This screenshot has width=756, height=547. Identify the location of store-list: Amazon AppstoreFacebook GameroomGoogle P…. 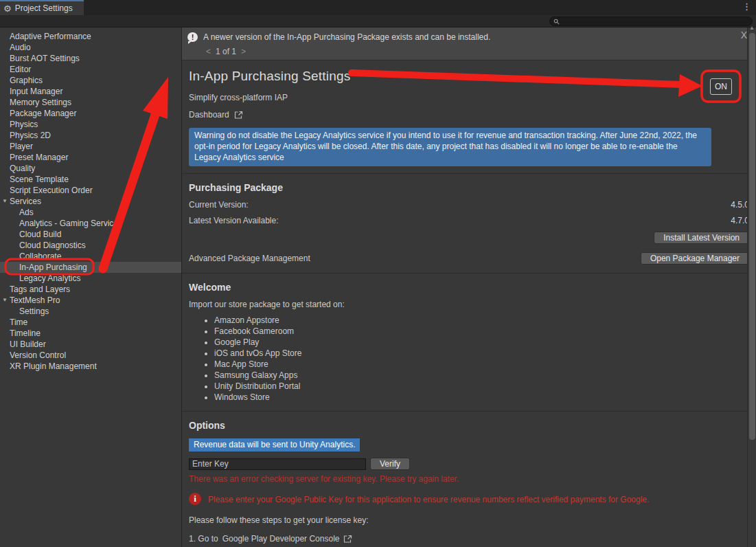
(469, 359).